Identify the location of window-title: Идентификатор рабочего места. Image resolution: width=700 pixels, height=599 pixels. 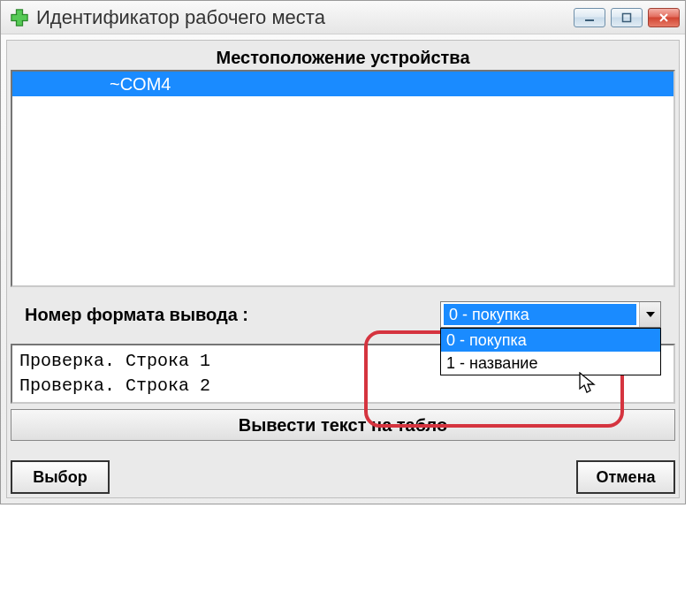
(305, 18).